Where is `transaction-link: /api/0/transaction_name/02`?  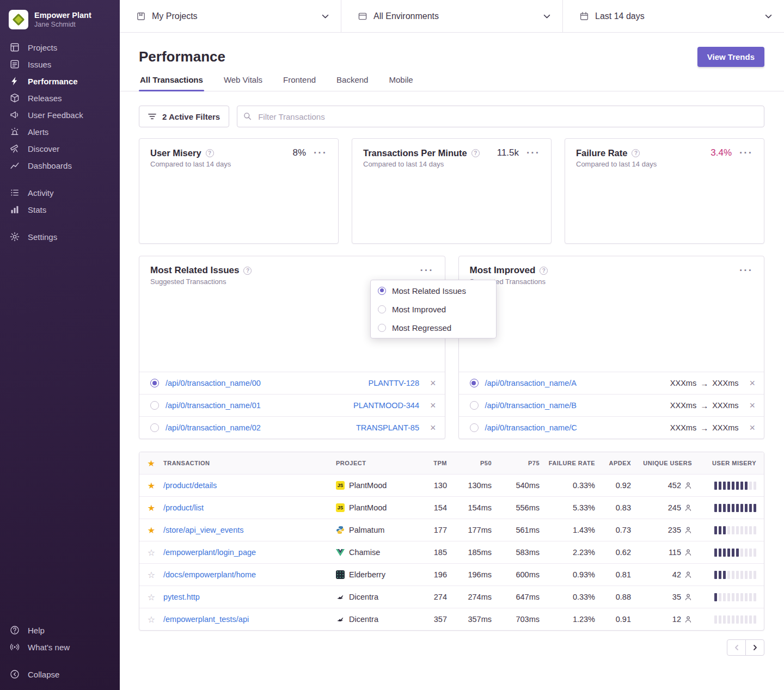 transaction-link: /api/0/transaction_name/02 is located at coordinates (213, 428).